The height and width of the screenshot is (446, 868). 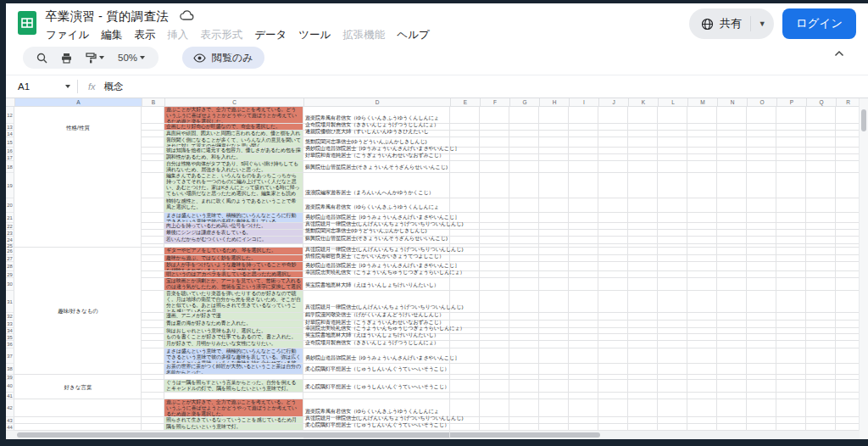 What do you see at coordinates (10, 233) in the screenshot?
I see `row-header-23: 23` at bounding box center [10, 233].